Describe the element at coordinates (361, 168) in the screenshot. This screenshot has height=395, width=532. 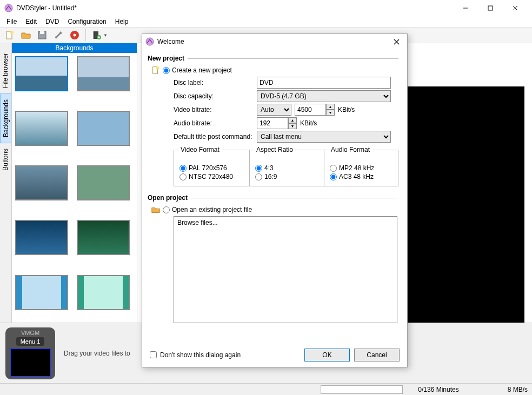
I see `group-audio-format: Audio Format MP2 48 kHz AC3 48 kHz` at that location.